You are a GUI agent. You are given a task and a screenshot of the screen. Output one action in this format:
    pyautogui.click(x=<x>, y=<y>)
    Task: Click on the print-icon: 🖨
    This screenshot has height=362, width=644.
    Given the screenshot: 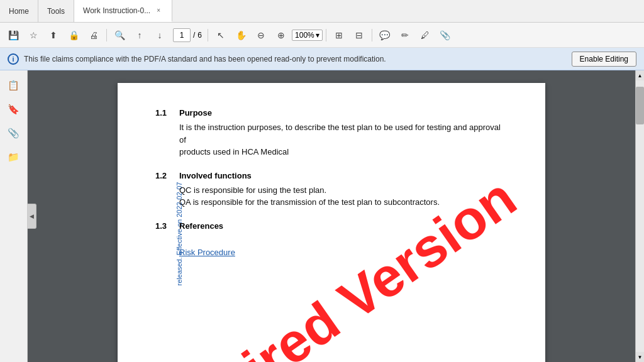 What is the action you would take?
    pyautogui.click(x=94, y=35)
    